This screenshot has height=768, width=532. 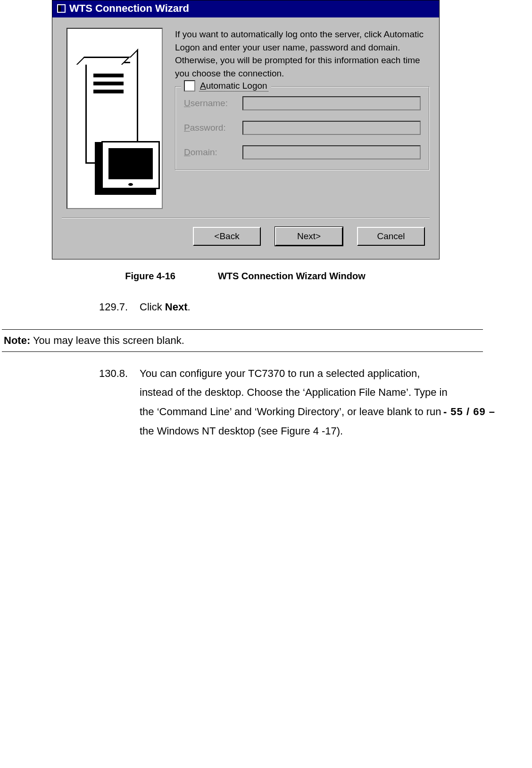 I want to click on dialog-titlebar: WTS Connection Wizard, so click(x=246, y=9).